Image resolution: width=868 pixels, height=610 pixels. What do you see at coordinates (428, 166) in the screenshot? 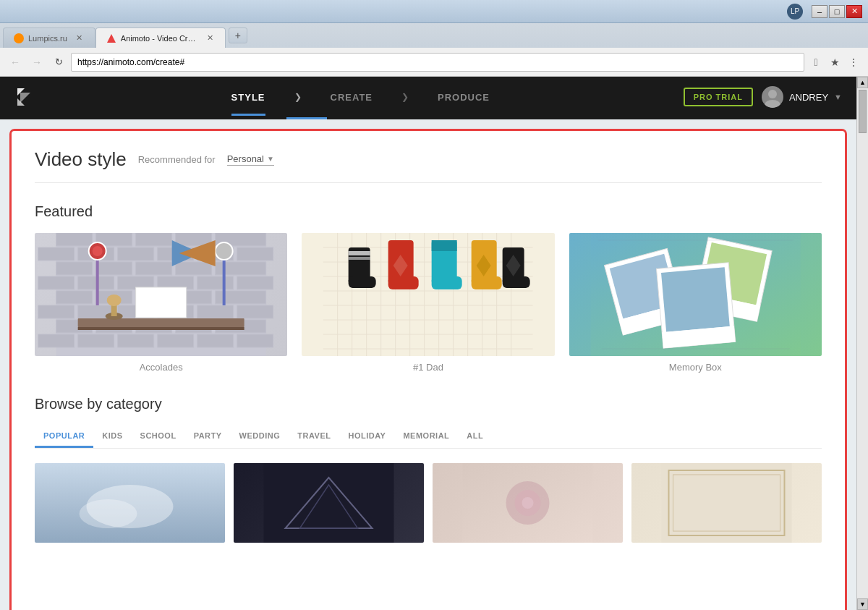
I see `page-header: Video style Recommended for Personal ▼` at bounding box center [428, 166].